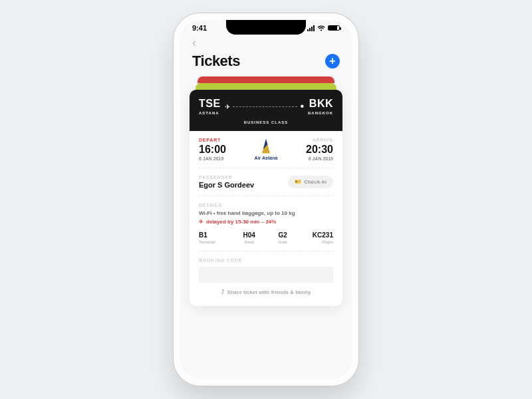  What do you see at coordinates (215, 242) in the screenshot?
I see `terminal-label: Terminal` at bounding box center [215, 242].